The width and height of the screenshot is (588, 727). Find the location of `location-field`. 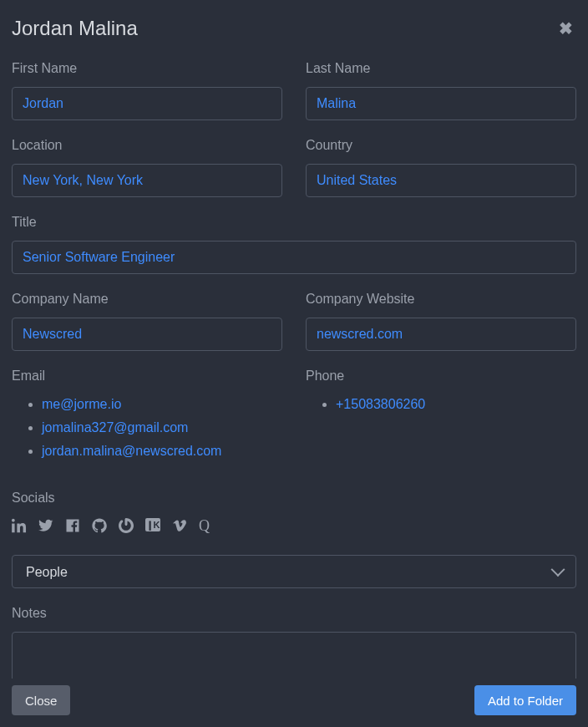

location-field is located at coordinates (147, 180).